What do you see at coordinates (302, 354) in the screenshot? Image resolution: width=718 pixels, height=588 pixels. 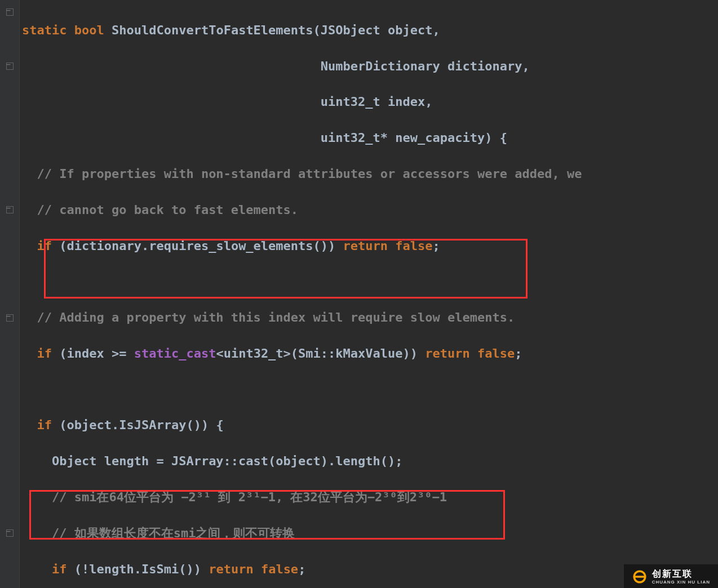 I see `code-line: if (index >= static_cast<uint32_t>(Smi::…` at bounding box center [302, 354].